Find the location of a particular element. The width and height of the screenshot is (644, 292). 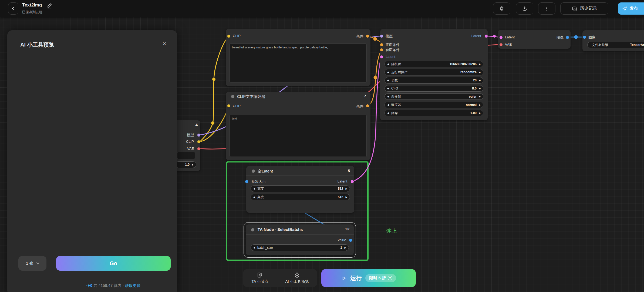

history-button: 历史记录 is located at coordinates (584, 9).